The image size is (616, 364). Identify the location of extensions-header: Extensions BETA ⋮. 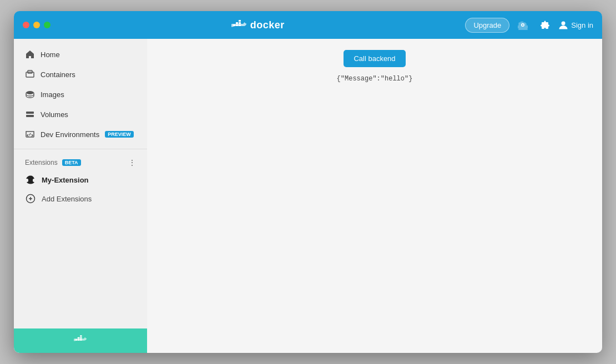
(80, 163).